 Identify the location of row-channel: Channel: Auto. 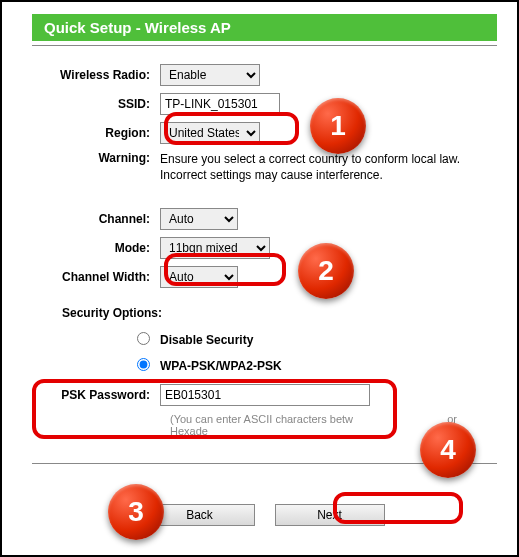
(264, 219).